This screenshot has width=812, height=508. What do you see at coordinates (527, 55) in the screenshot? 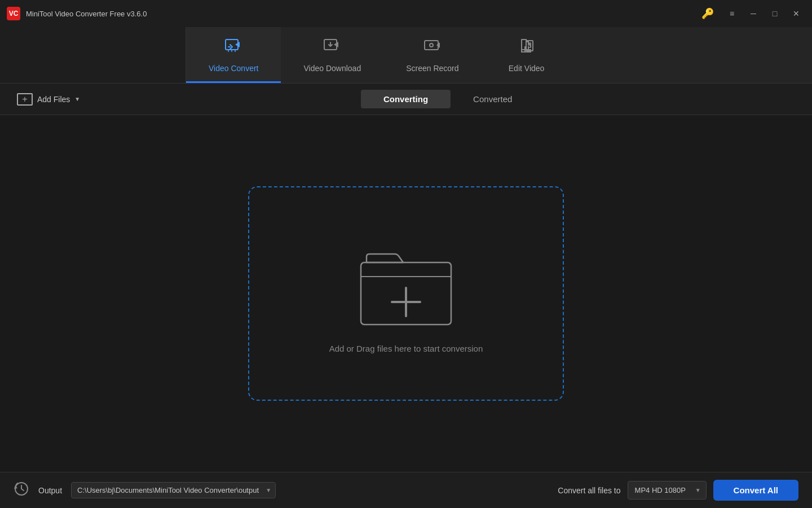
I see `tab-edit-video: Edit Video` at bounding box center [527, 55].